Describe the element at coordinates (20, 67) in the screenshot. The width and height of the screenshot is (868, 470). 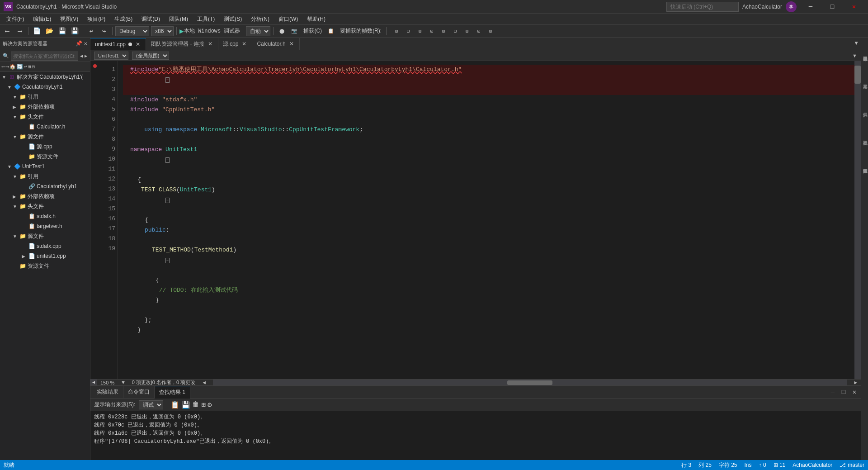
I see `sidebar-ctrl-4: 🔄` at that location.